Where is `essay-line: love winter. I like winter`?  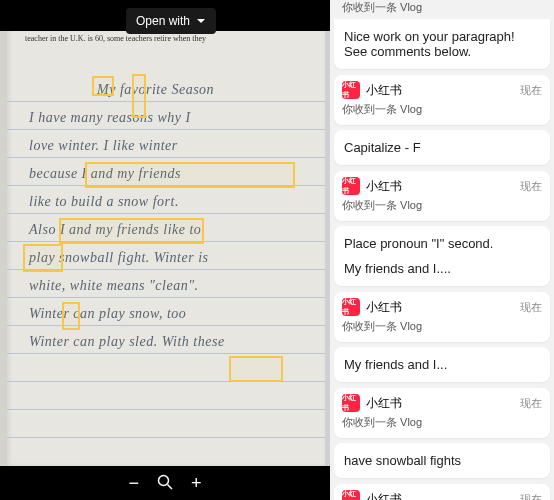
essay-line: love winter. I like winter is located at coordinates (104, 146).